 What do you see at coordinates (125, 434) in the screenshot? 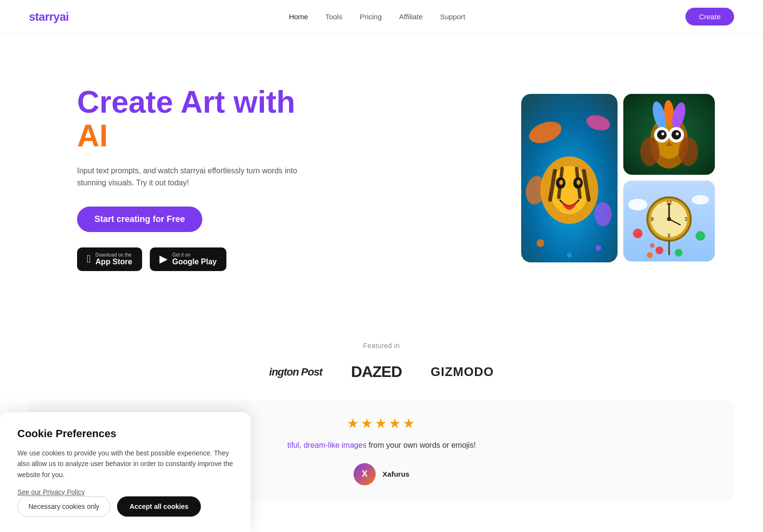
I see `cookie-title: Cookie Preferences` at bounding box center [125, 434].